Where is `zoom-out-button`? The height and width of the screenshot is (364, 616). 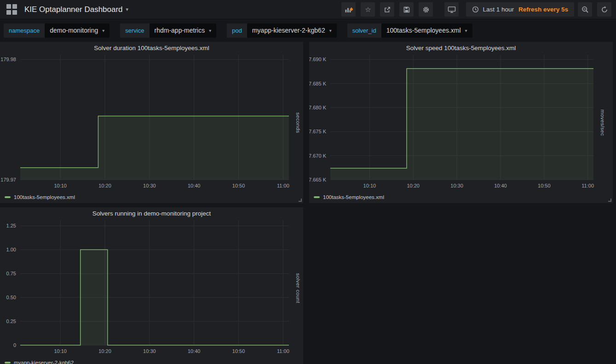 zoom-out-button is located at coordinates (585, 9).